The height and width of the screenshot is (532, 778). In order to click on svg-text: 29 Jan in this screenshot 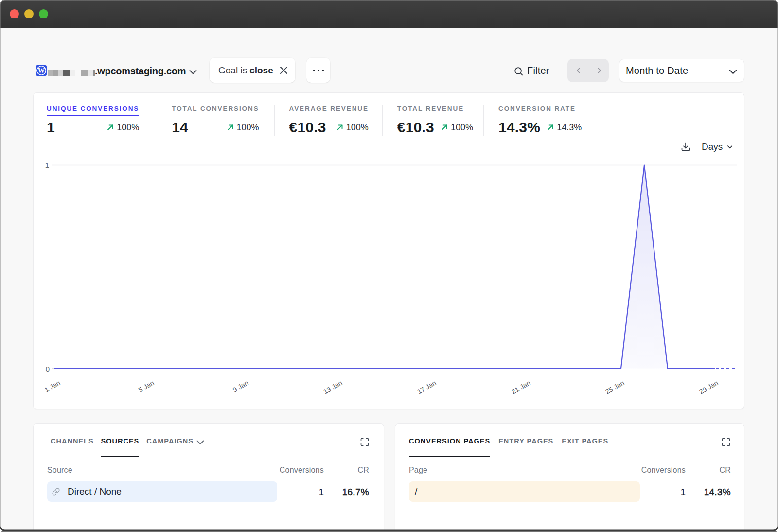, I will do `click(708, 387)`.